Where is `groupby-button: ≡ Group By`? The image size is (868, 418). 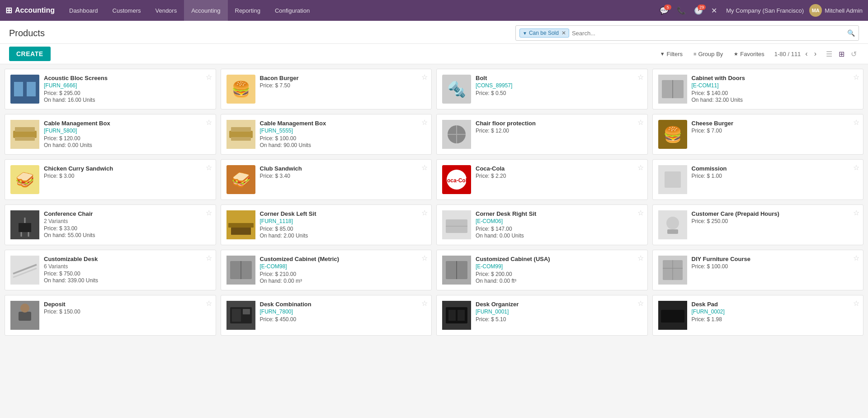
groupby-button: ≡ Group By is located at coordinates (708, 54).